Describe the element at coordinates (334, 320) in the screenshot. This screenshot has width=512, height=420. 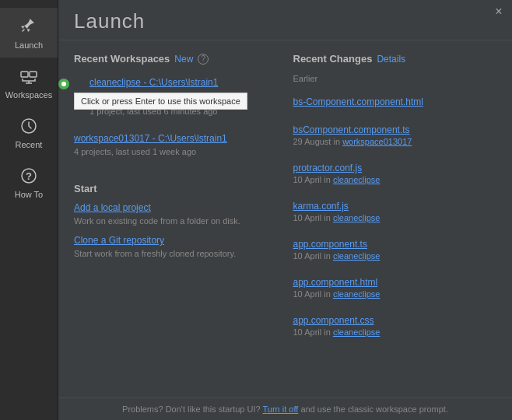
I see `change-link-app-css: app.component.css` at that location.